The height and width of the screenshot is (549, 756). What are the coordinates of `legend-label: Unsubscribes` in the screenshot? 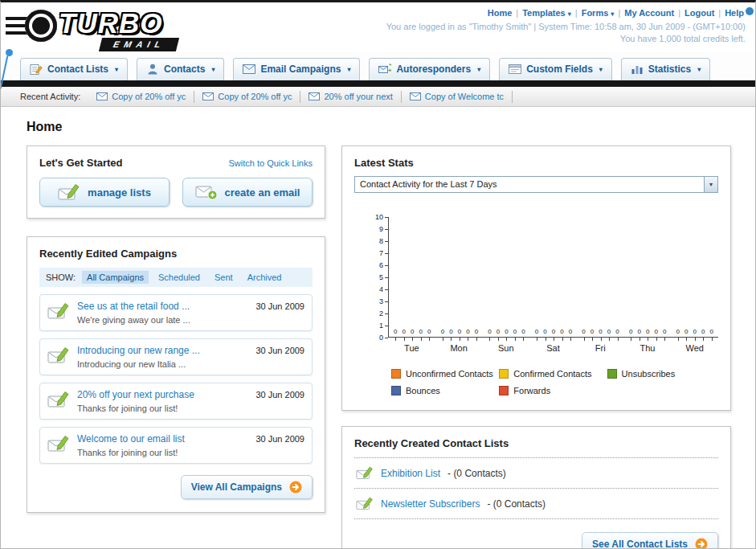 It's located at (649, 374).